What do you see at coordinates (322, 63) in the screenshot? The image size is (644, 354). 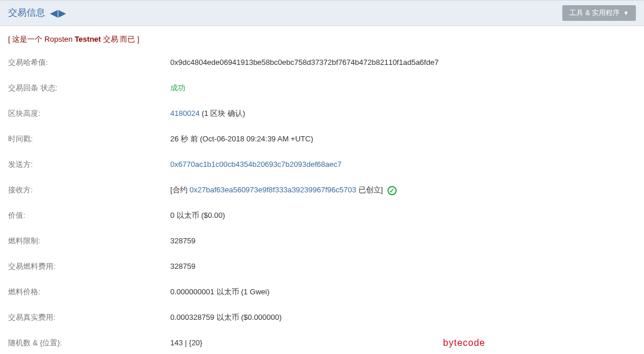 I see `row-tx-hash: 交易哈希值: 0x9dc4804ede06941913be58bc0ebc758…` at bounding box center [322, 63].